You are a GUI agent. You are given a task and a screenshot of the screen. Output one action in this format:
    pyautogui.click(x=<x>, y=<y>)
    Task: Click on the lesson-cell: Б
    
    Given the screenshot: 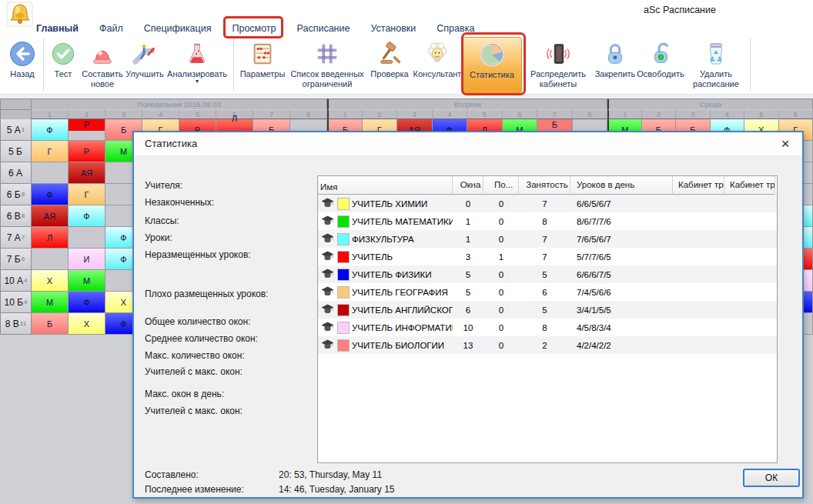 What is the action you would take?
    pyautogui.click(x=50, y=324)
    